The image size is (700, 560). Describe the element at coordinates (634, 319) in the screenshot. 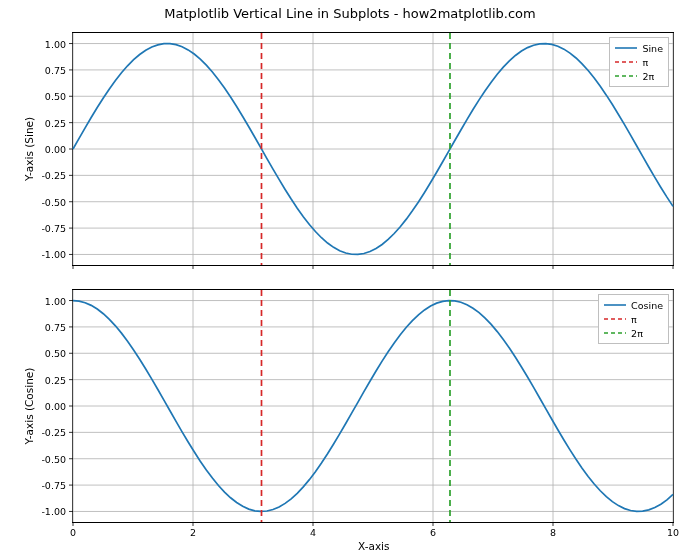

I see `legend-cosine: Cosine π 2π` at that location.